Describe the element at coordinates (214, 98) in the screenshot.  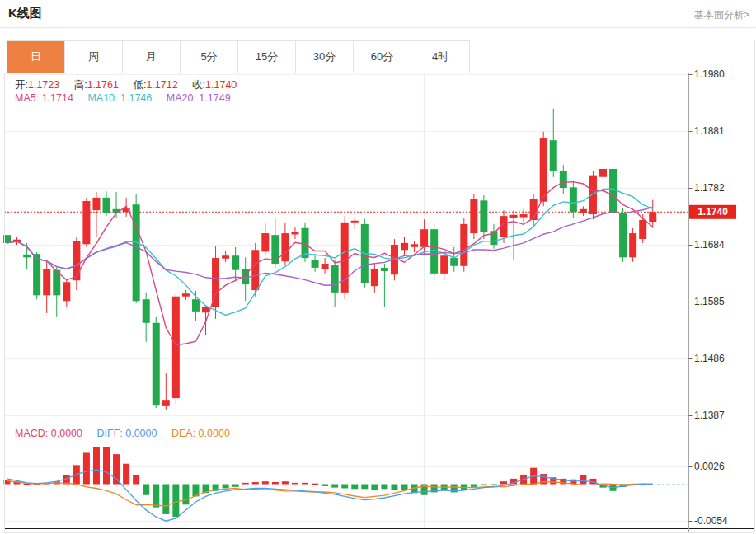
I see `ma20-value: 1.1749` at that location.